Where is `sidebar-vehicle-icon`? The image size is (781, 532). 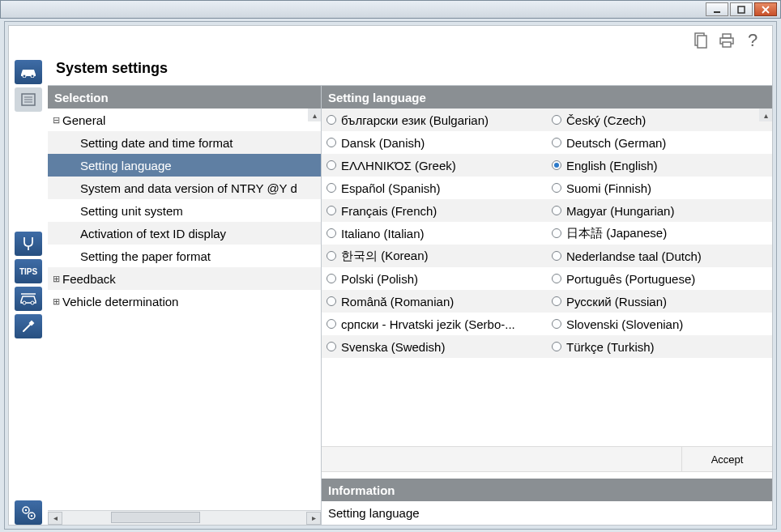 sidebar-vehicle-icon is located at coordinates (28, 299).